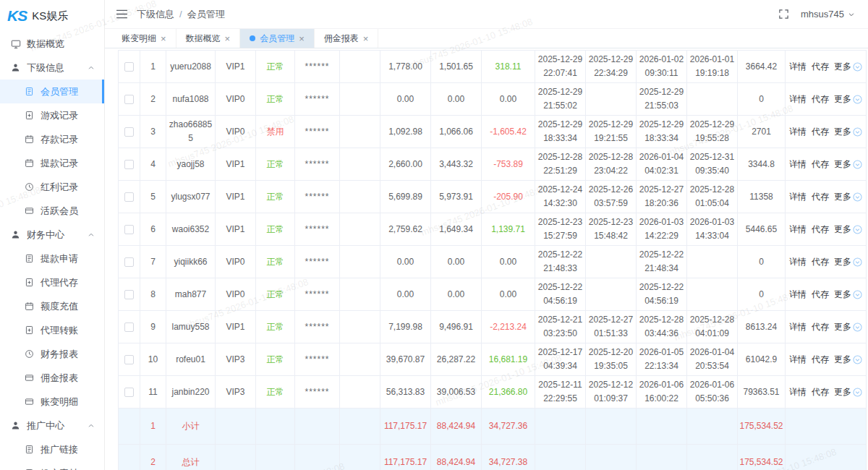  What do you see at coordinates (29, 354) in the screenshot?
I see `clock-icon` at bounding box center [29, 354].